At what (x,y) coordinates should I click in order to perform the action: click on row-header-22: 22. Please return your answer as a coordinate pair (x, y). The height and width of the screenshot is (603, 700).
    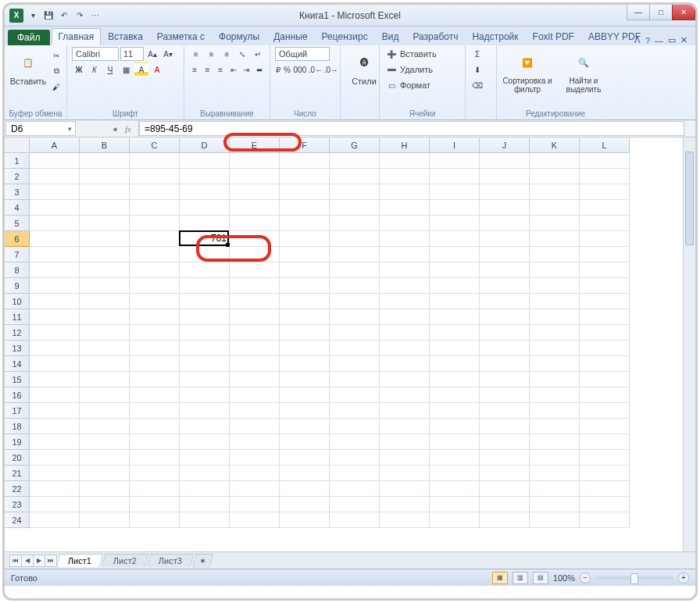
    Looking at the image, I should click on (17, 489).